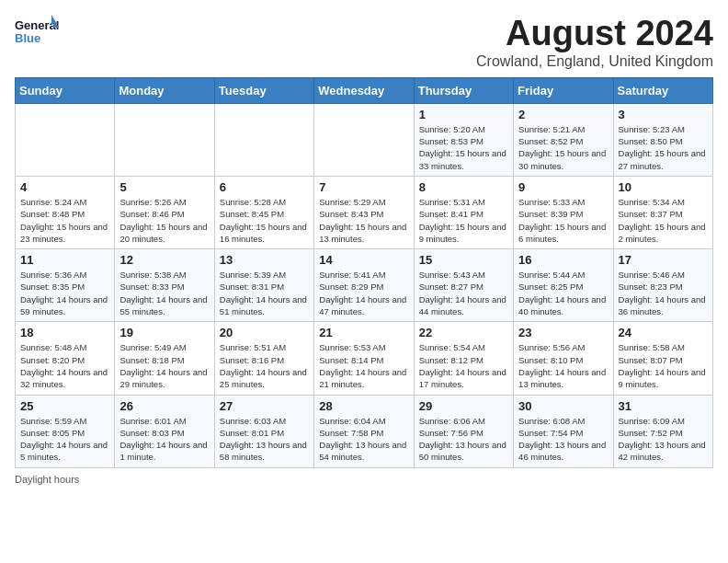 This screenshot has height=563, width=728. Describe the element at coordinates (595, 42) in the screenshot. I see `title-area: August 2024 Crowland, England, United Ki…` at that location.